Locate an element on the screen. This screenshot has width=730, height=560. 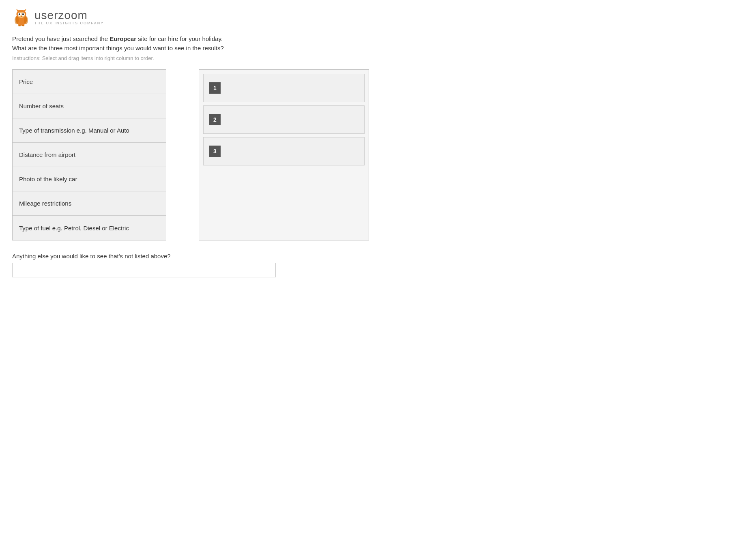
drop-slot-1: 1 is located at coordinates (284, 88).